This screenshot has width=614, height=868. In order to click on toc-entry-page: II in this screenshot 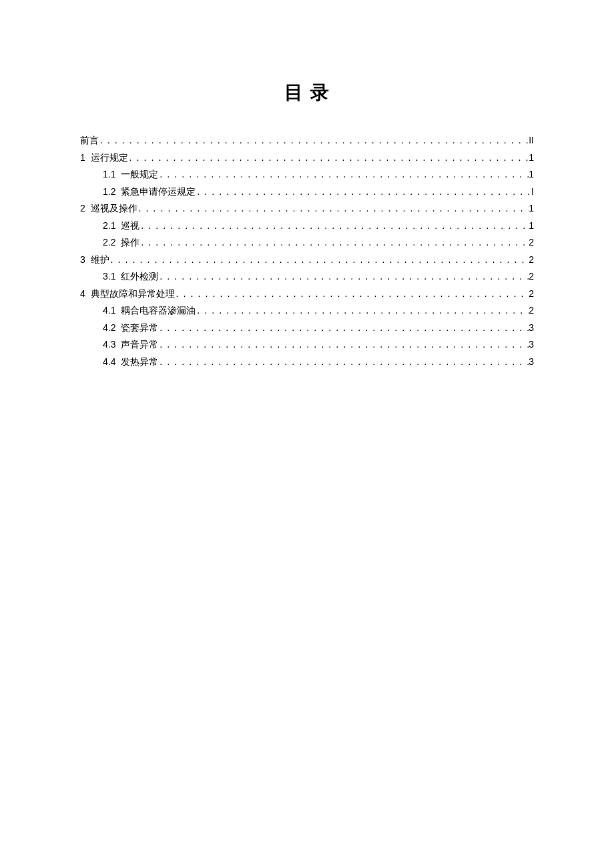, I will do `click(531, 140)`.